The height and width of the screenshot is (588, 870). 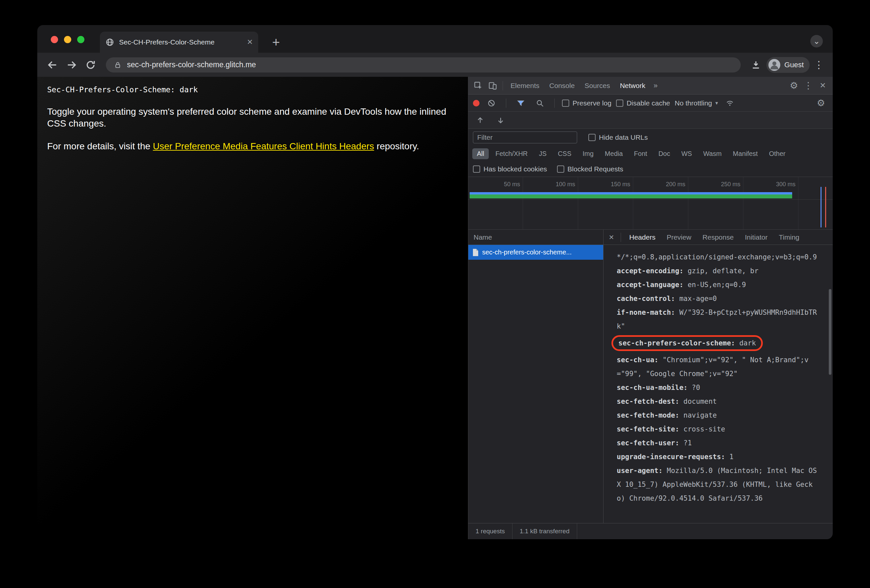 What do you see at coordinates (525, 138) in the screenshot?
I see `network-filter-input` at bounding box center [525, 138].